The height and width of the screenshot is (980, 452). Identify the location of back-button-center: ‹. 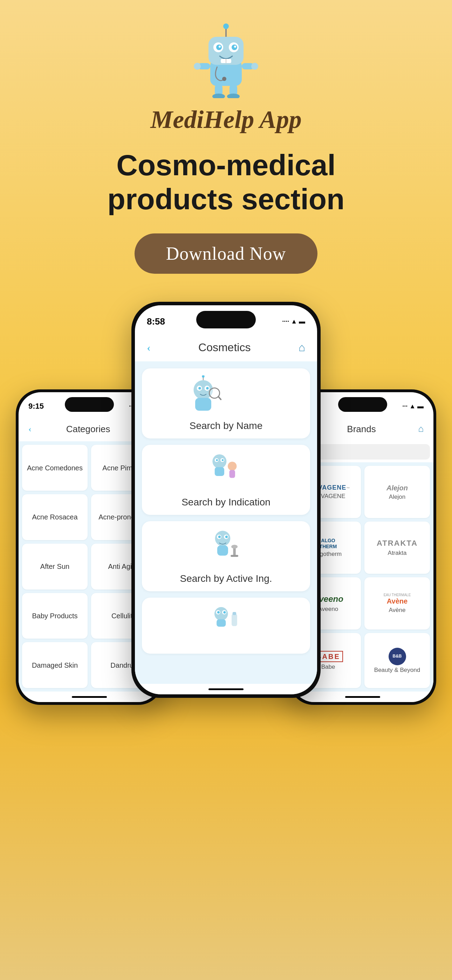
(149, 348).